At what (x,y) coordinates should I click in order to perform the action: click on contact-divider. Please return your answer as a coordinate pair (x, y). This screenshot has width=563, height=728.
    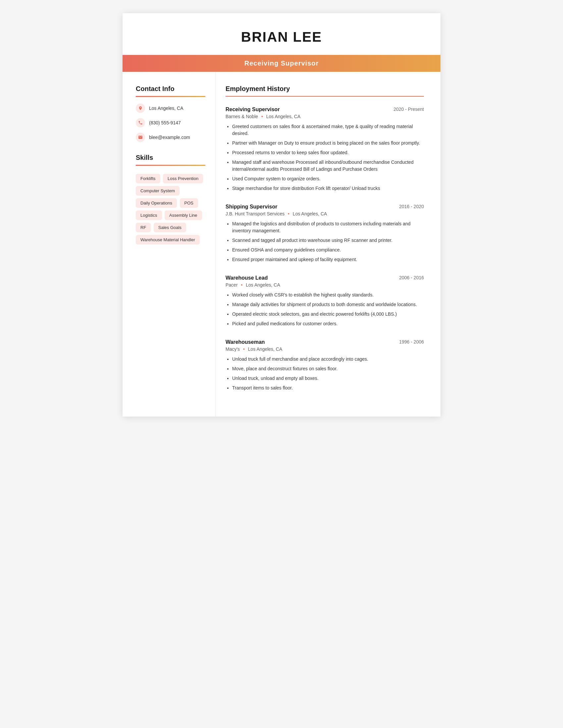
    Looking at the image, I should click on (171, 97).